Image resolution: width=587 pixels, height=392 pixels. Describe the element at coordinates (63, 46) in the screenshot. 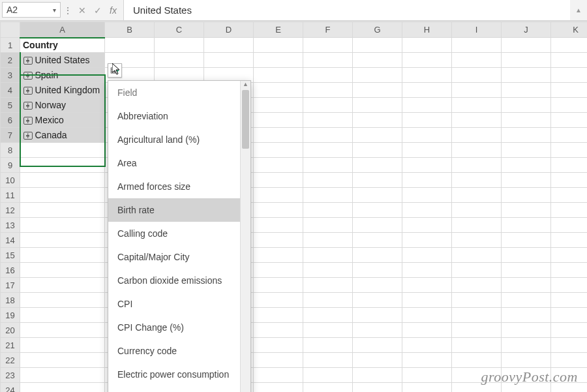

I see `cell-header: Country` at that location.